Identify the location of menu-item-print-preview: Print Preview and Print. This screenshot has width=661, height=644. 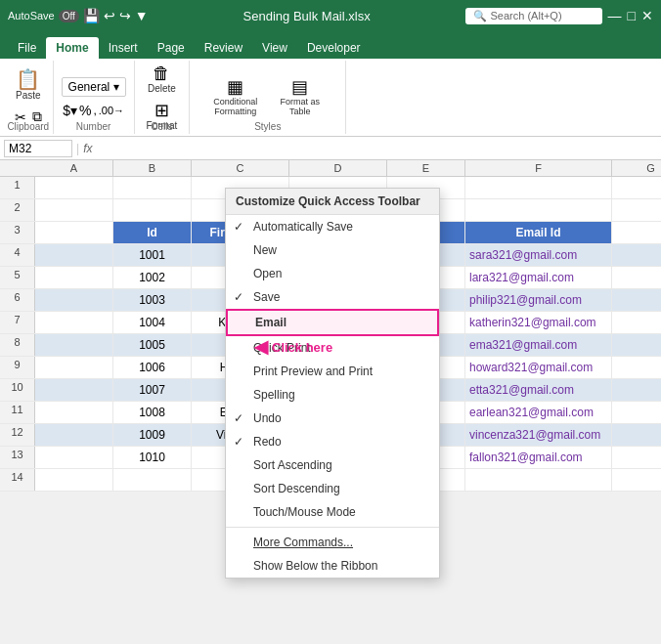
(332, 371).